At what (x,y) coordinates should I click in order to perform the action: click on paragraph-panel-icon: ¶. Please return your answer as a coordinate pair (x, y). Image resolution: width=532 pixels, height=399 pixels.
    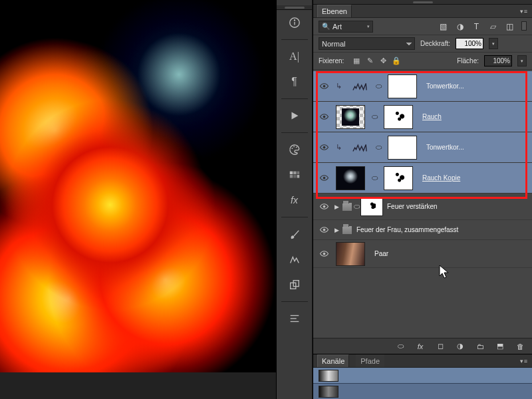
    Looking at the image, I should click on (295, 82).